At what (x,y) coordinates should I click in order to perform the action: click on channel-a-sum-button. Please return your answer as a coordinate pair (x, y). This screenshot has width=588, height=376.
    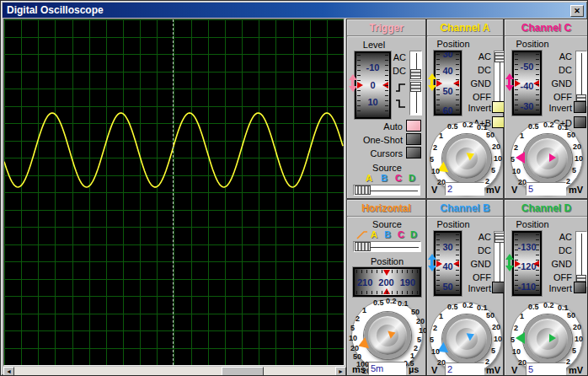
    Looking at the image, I should click on (499, 122).